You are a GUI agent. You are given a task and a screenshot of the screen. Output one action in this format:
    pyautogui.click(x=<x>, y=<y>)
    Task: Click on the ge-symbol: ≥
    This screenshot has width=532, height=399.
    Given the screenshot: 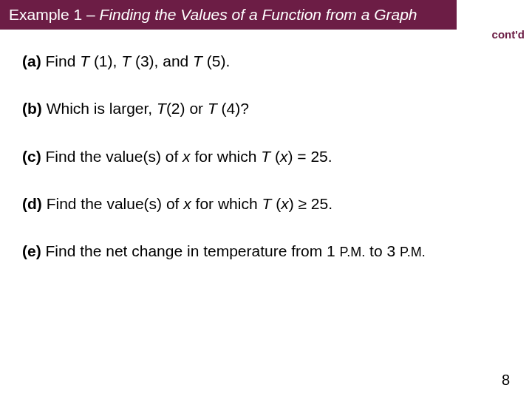 What is the action you would take?
    pyautogui.click(x=302, y=204)
    